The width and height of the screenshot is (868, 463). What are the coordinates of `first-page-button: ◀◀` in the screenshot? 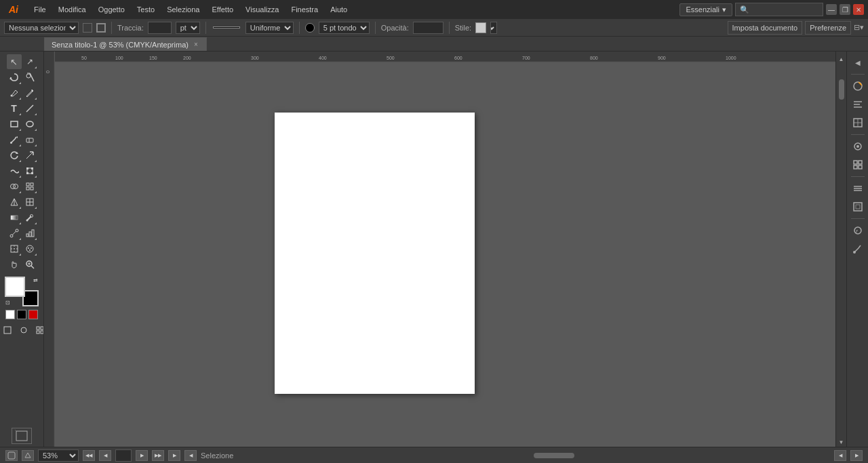 It's located at (89, 456).